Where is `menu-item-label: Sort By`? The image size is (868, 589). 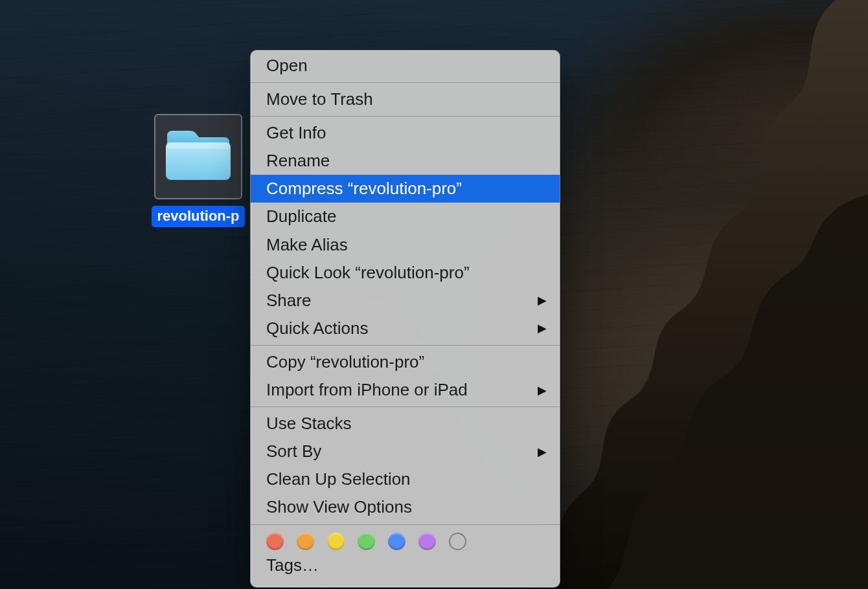 menu-item-label: Sort By is located at coordinates (294, 451).